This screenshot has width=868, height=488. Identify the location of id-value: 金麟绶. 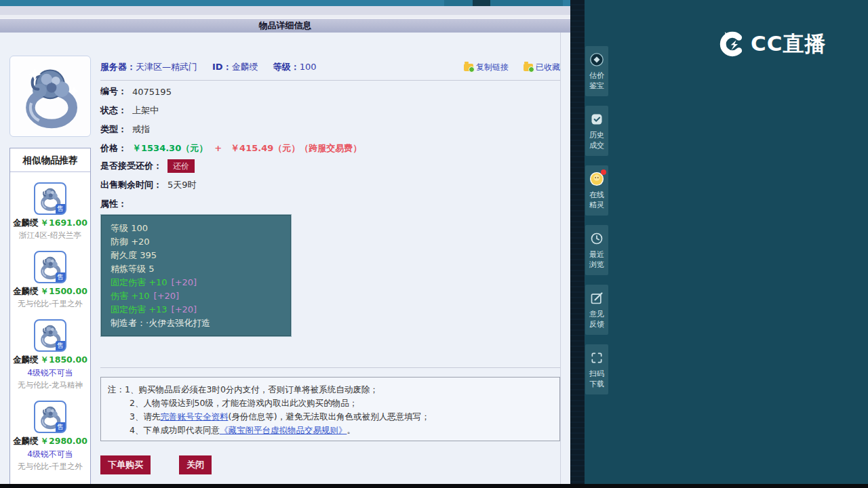
(245, 66).